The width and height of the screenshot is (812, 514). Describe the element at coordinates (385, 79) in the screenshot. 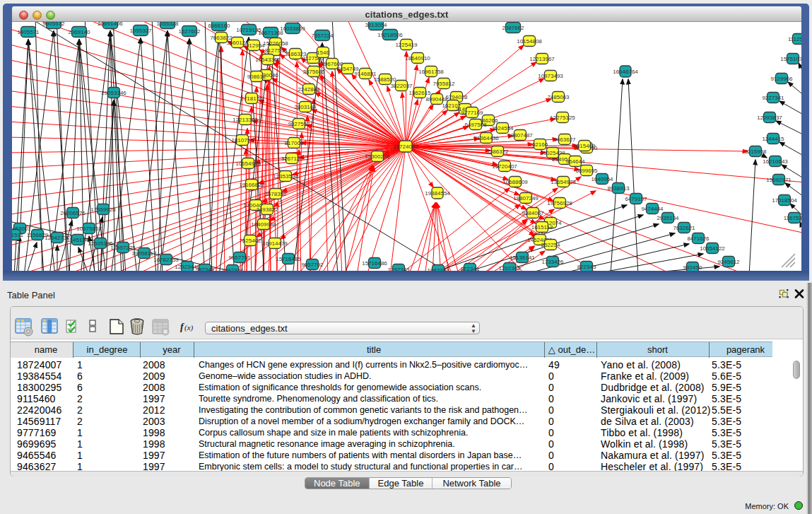

I see `svg-text: 1588520` at that location.